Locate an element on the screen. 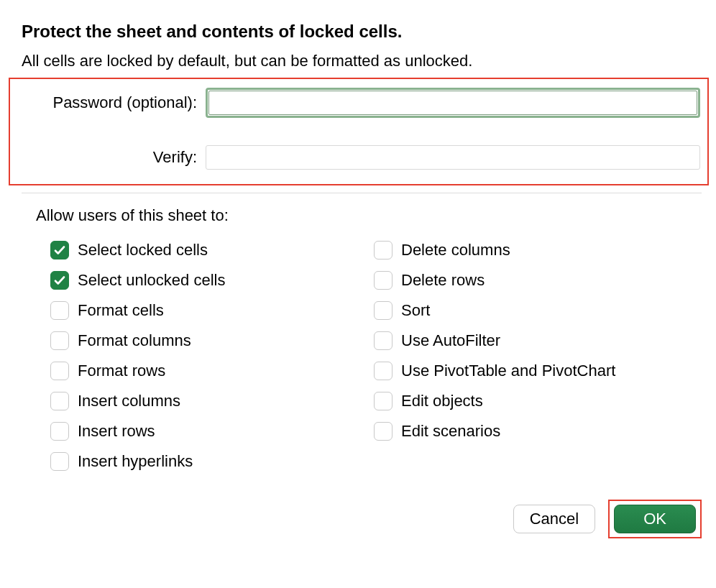  ok-button: OK is located at coordinates (655, 519).